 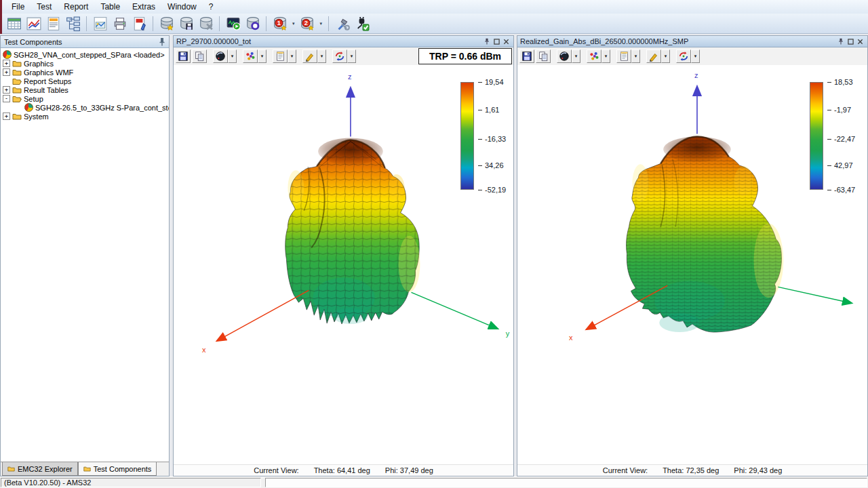 What do you see at coordinates (266, 24) in the screenshot?
I see `toolbar-separator` at bounding box center [266, 24].